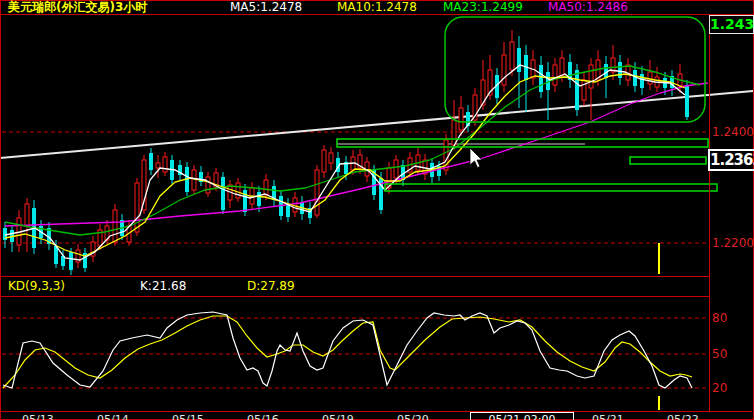 The image size is (754, 420). What do you see at coordinates (188, 416) in the screenshot?
I see `time-tick-label: 05/15` at bounding box center [188, 416].